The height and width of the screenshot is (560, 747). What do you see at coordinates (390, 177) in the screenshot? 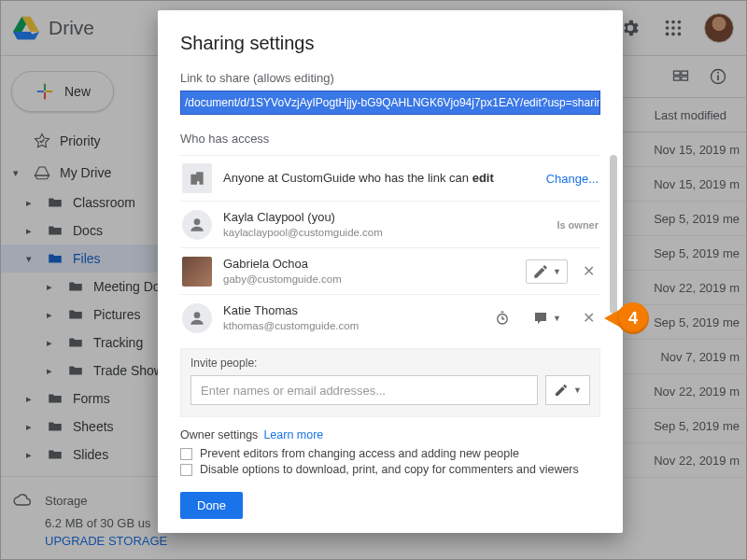
I see `access-row-link: Anyone at CustomGuide who has the link c…` at bounding box center [390, 177].